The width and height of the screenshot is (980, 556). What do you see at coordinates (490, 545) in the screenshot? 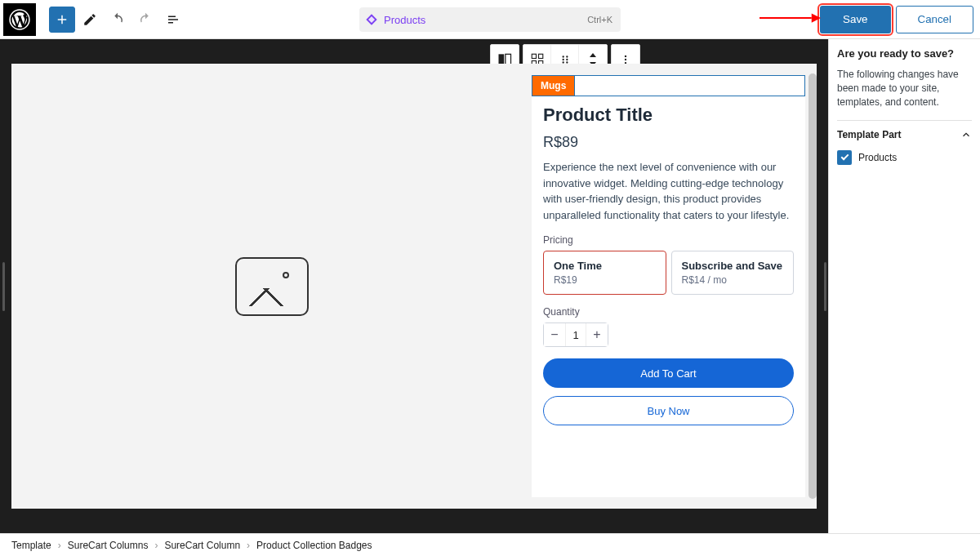
I see `block-breadcrumb: Template› SureCart Columns› SureCart Col…` at bounding box center [490, 545].